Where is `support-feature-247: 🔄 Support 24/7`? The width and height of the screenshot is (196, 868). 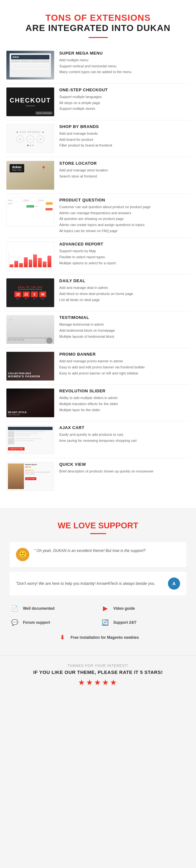 support-feature-247: 🔄 Support 24/7 is located at coordinates (144, 623).